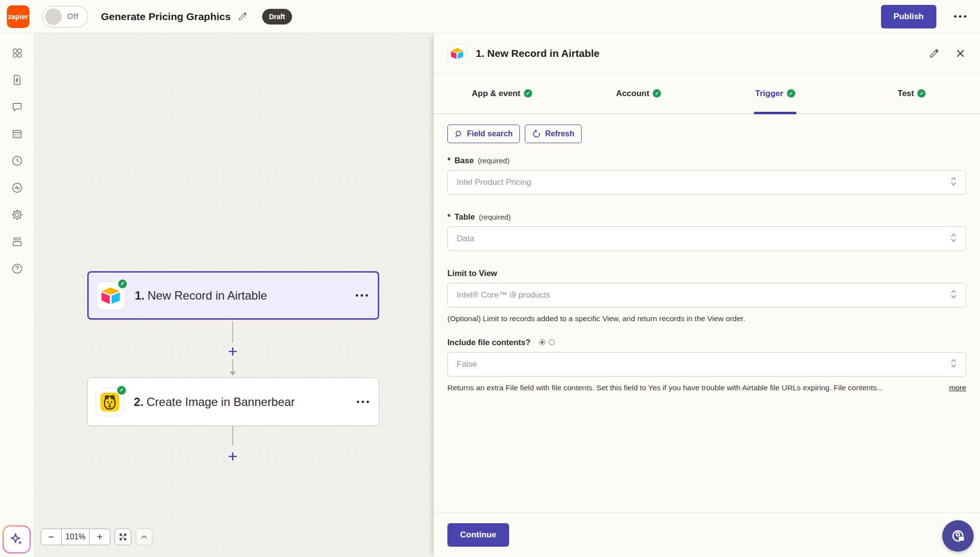  I want to click on continue-button: Continue, so click(478, 535).